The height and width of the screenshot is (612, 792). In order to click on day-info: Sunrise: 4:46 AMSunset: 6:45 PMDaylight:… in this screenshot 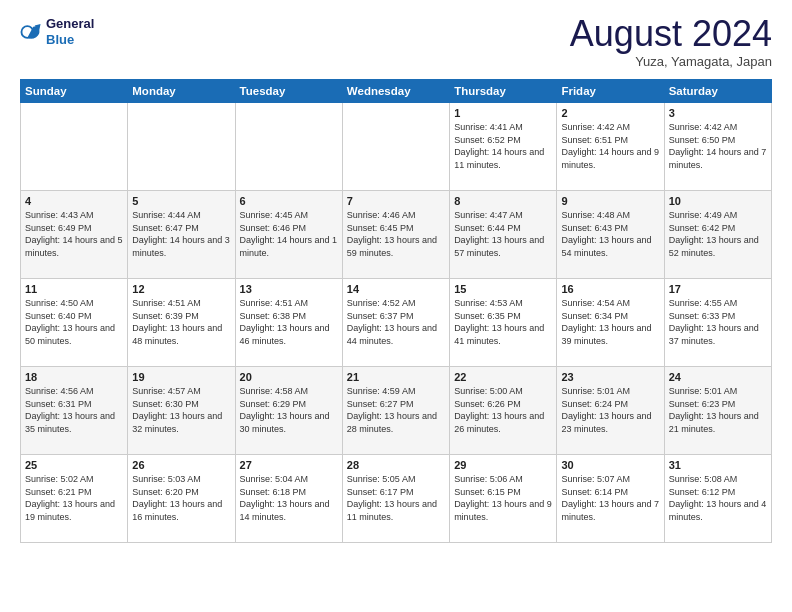, I will do `click(396, 234)`.